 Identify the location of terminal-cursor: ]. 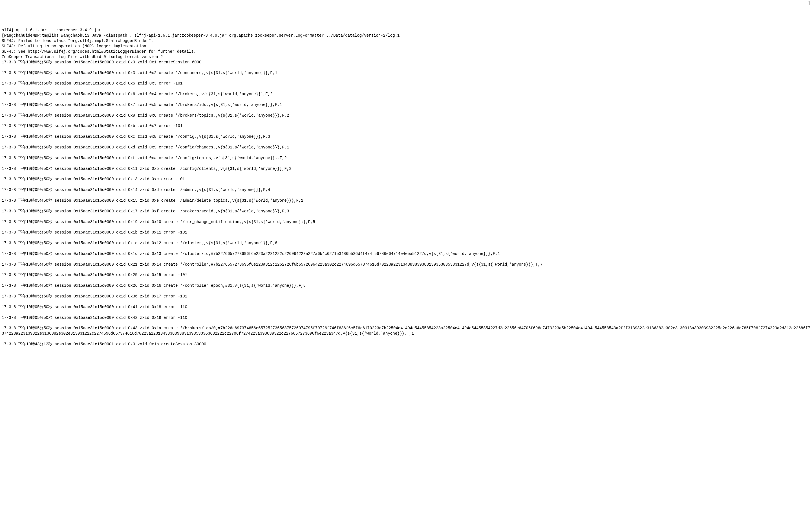
(809, 3).